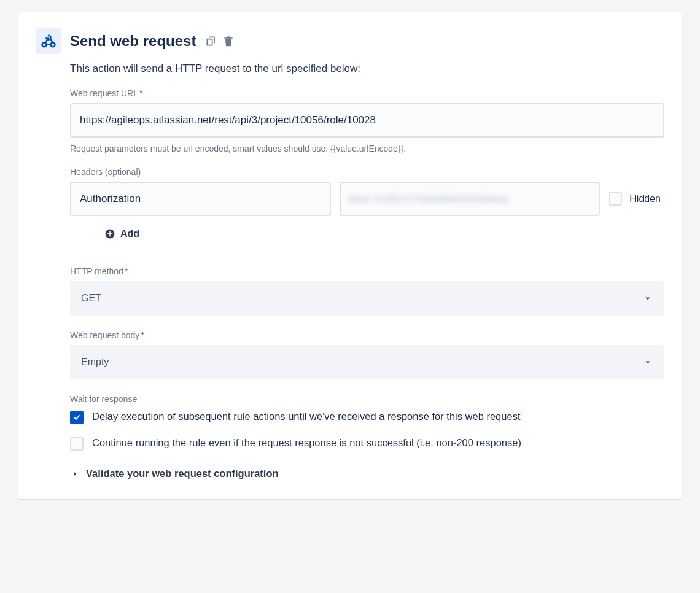 The width and height of the screenshot is (700, 593). What do you see at coordinates (306, 416) in the screenshot?
I see `delay-label: Delay execution of subsequent rule actio…` at bounding box center [306, 416].